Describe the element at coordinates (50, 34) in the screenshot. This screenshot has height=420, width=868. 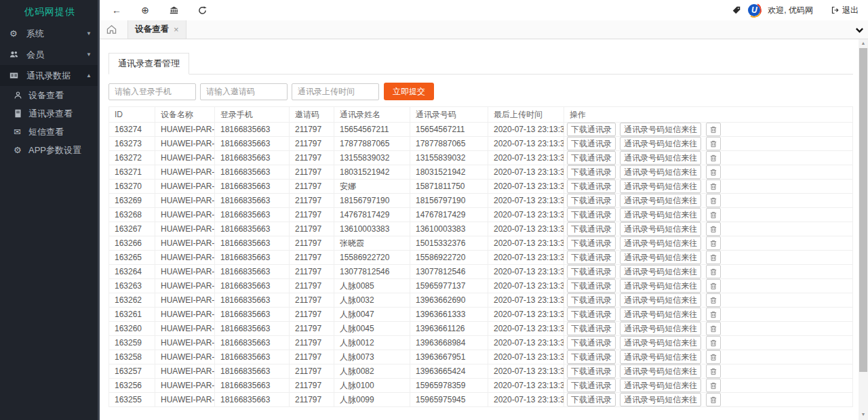
I see `sidebar-item-system: ⚙ 系统 ▼` at that location.